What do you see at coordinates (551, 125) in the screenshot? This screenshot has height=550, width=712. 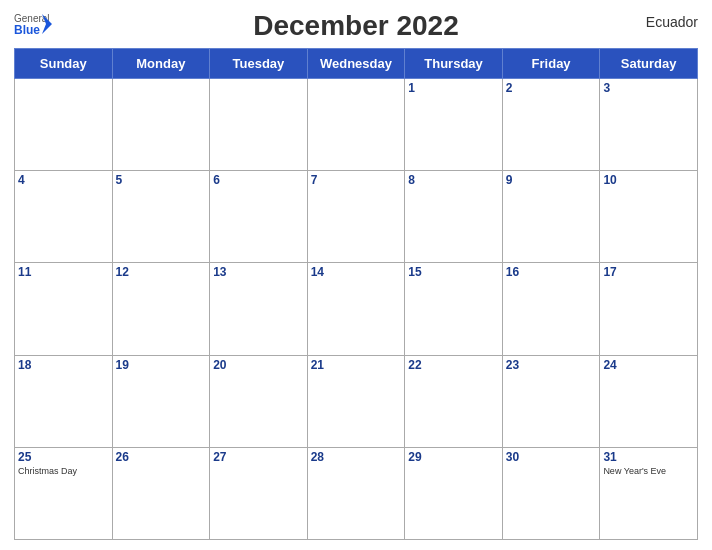 I see `day-cell-w1-d6: 2` at bounding box center [551, 125].